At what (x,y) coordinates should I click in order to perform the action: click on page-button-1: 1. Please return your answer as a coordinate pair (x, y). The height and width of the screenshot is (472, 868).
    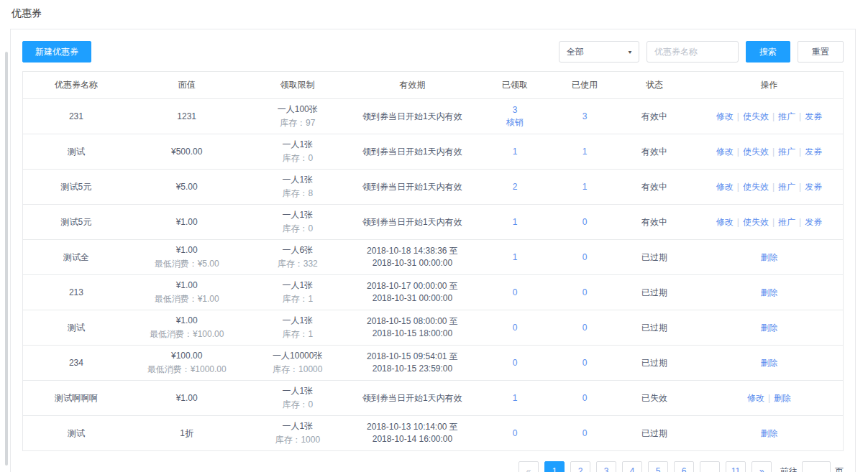
    Looking at the image, I should click on (554, 467).